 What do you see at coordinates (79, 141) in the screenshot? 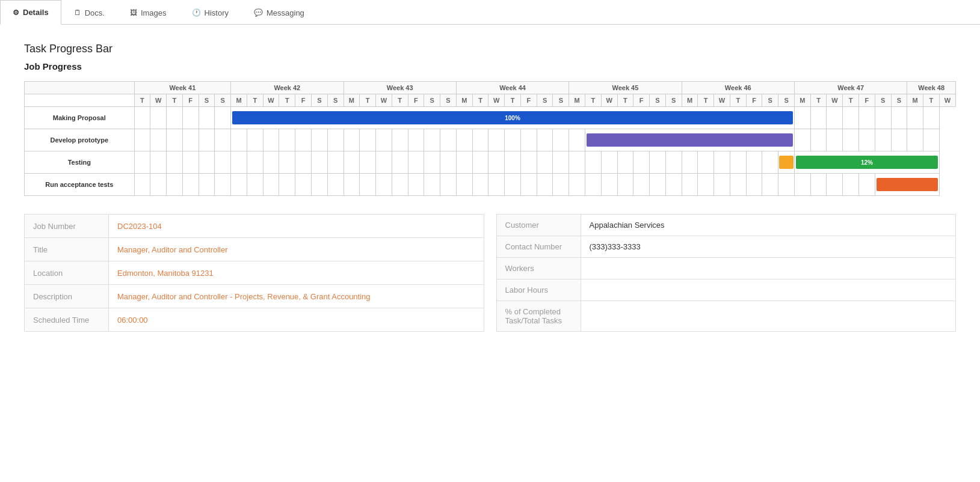
I see `task-label-develop-prototype: Develop prototype` at bounding box center [79, 141].